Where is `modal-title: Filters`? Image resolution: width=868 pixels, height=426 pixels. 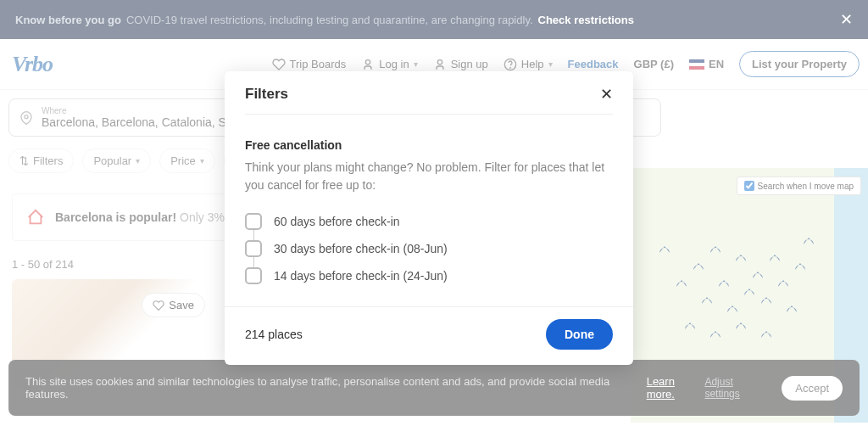
modal-title: Filters is located at coordinates (266, 94).